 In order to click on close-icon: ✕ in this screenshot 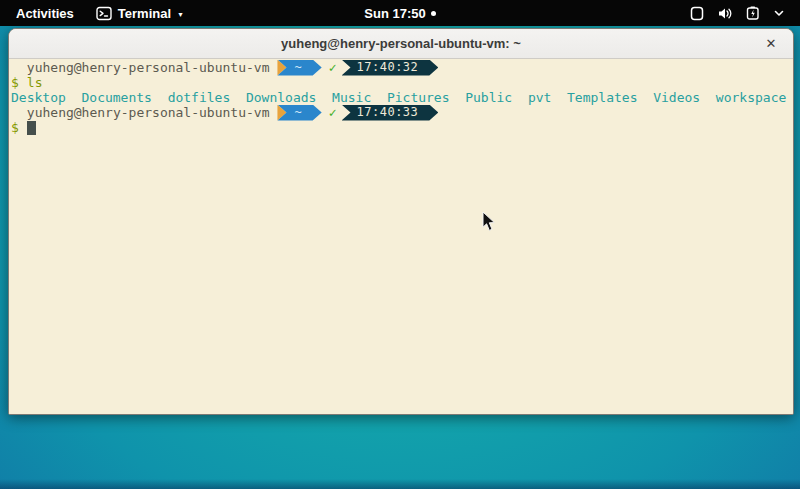, I will do `click(771, 44)`.